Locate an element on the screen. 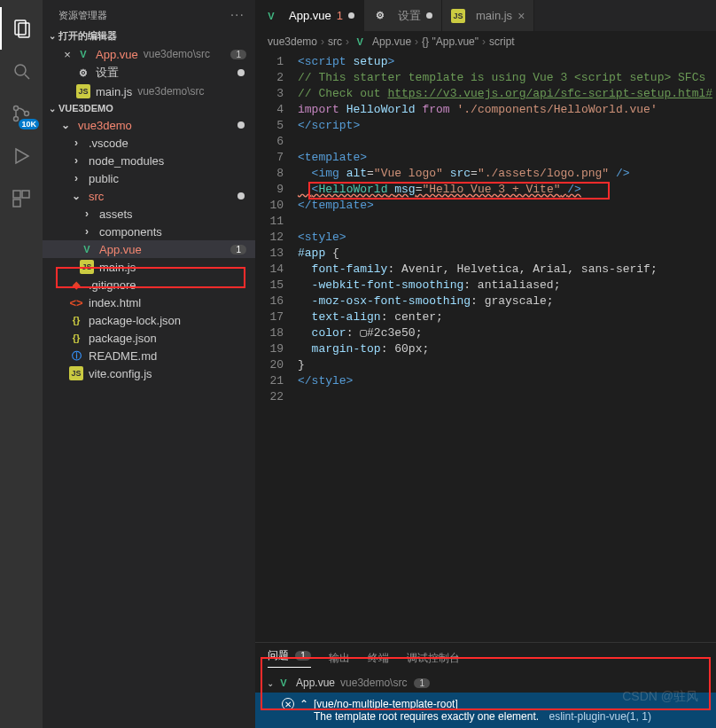  project-header: ⌄ VUE3DEMO is located at coordinates (149, 108).